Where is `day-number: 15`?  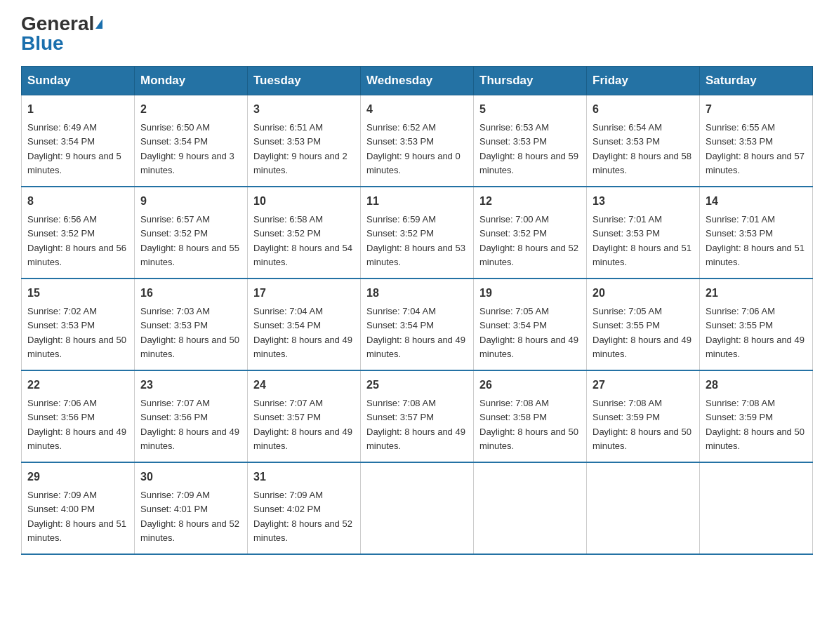
day-number: 15 is located at coordinates (78, 293).